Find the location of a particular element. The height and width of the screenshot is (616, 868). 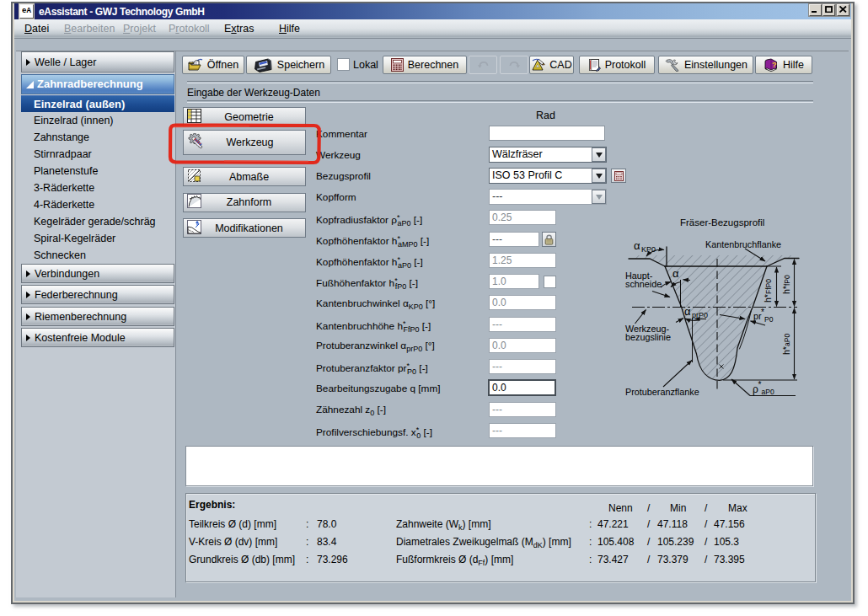

svg-text: schneide is located at coordinates (644, 284).